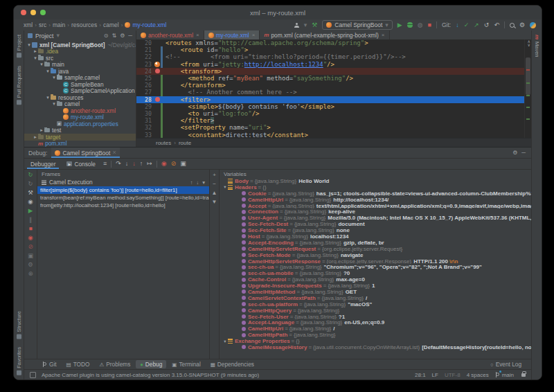  Describe the element at coordinates (420, 25) in the screenshot. I see `coverage-button: ◍` at that location.